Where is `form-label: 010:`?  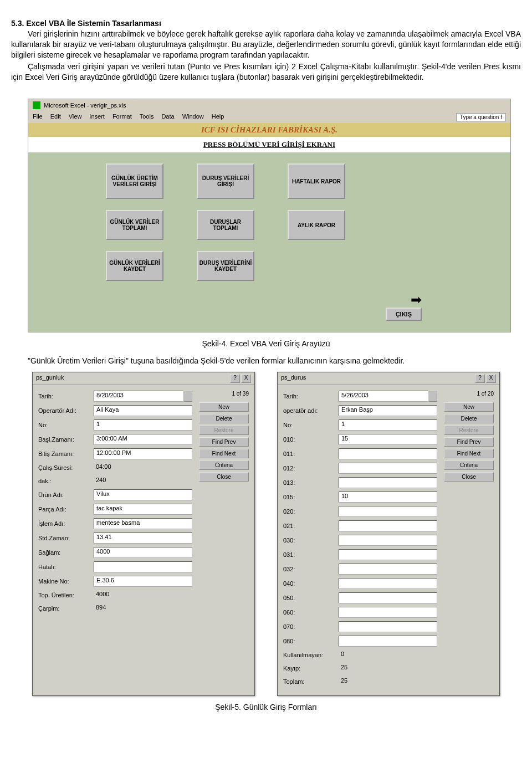 form-label: 010: is located at coordinates (311, 439).